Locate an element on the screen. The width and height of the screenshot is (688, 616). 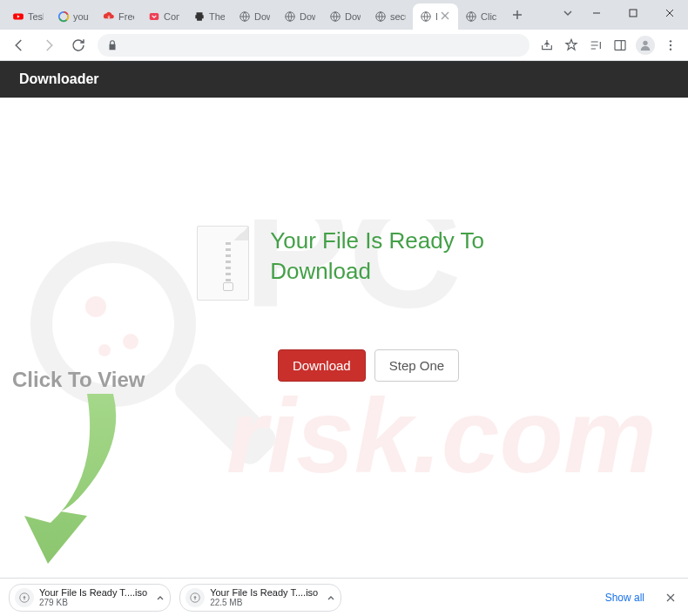
share-icon is located at coordinates (547, 45).